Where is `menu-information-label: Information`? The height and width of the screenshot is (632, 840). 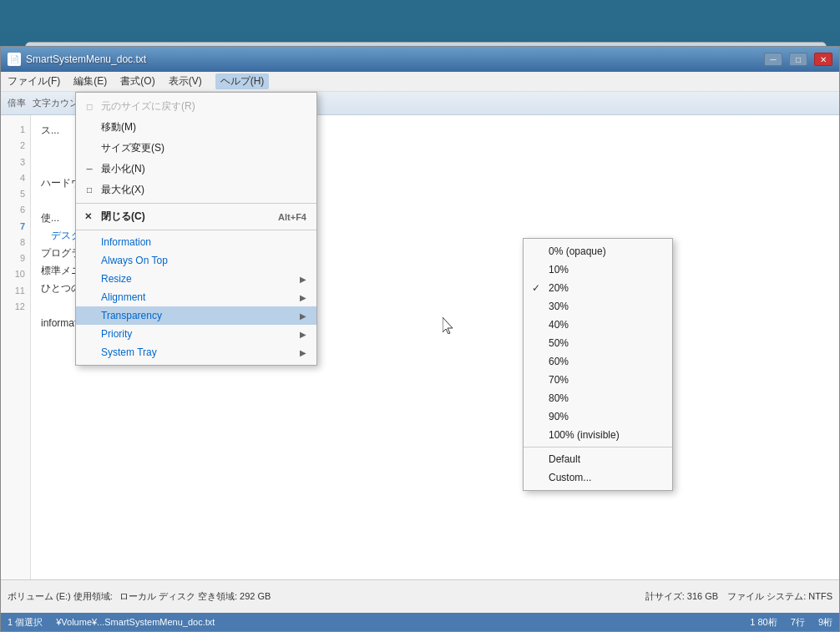
menu-information-label: Information is located at coordinates (126, 242).